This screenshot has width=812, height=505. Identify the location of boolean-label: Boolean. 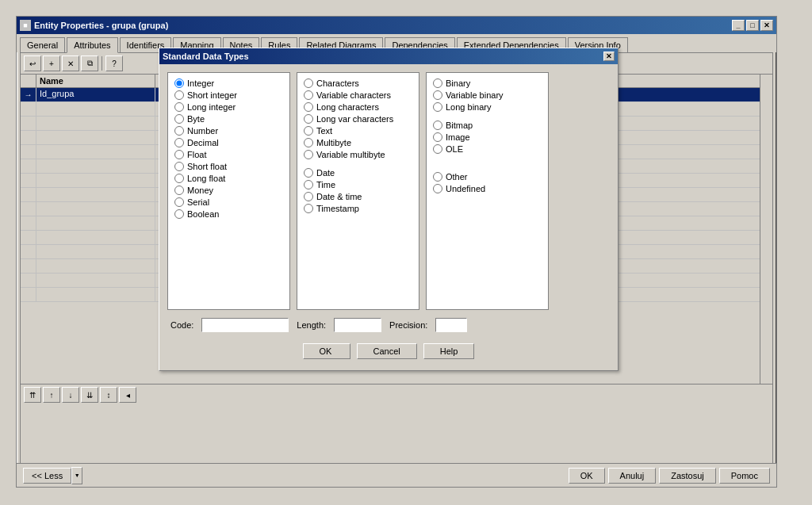
(203, 214).